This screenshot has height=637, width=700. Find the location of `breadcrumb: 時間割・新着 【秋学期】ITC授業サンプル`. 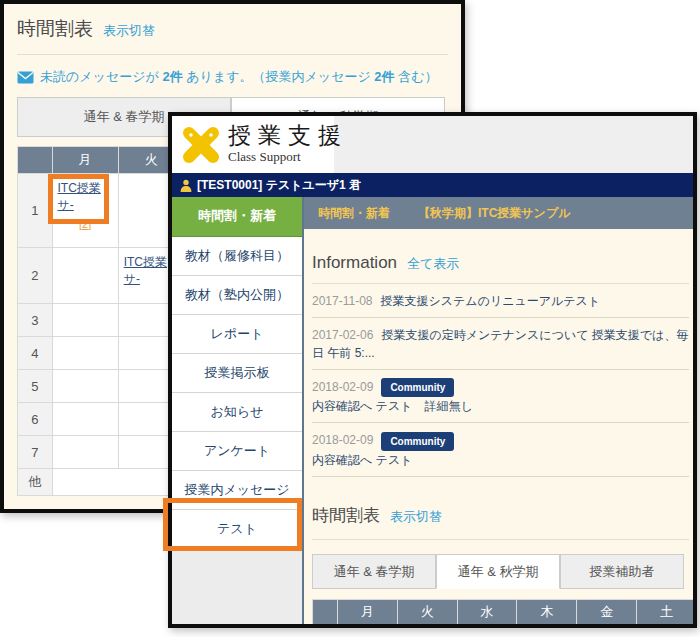

breadcrumb: 時間割・新着 【秋学期】ITC授業サンプル is located at coordinates (498, 213).